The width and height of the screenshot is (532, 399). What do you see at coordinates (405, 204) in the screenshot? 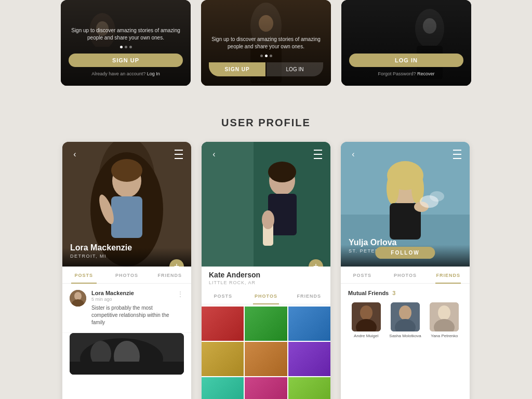
I see `profile-hero-yulja: ‹ Yulja Orlova ST. PETERSBURG, RUSSIA FO…` at bounding box center [405, 204].